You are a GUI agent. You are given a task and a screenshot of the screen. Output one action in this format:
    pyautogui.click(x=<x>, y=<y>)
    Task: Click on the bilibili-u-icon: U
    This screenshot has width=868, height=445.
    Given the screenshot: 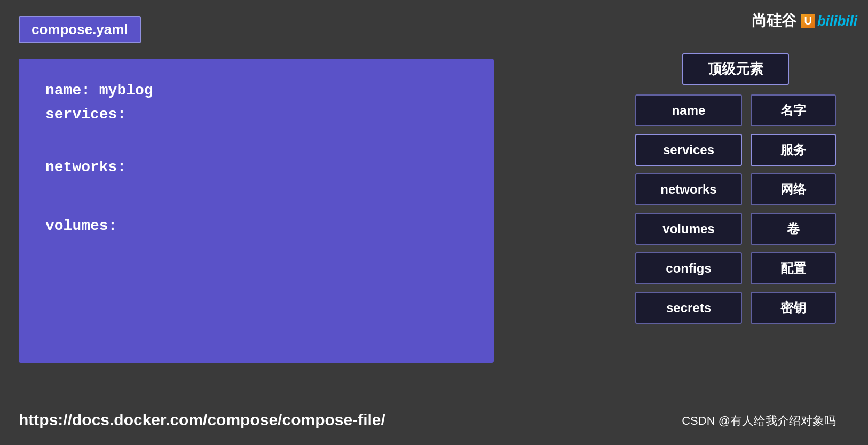 What is the action you would take?
    pyautogui.click(x=808, y=21)
    